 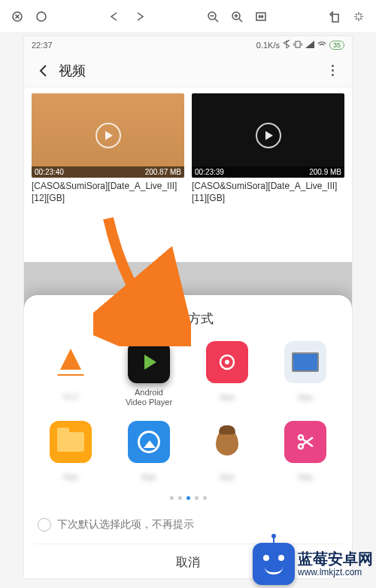 I want to click on battery-icon: 35, so click(x=337, y=45).